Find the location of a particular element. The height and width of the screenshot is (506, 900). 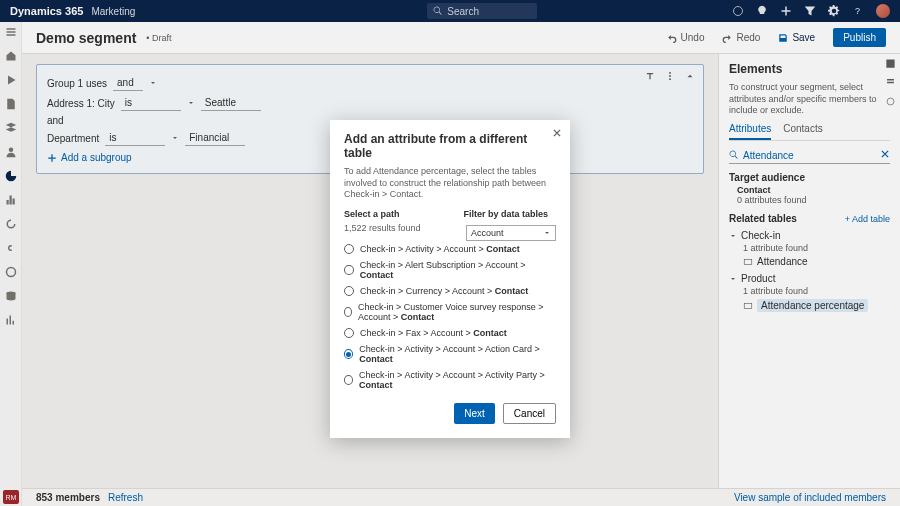

path-option: Check-in > Alert Subscription > Account … is located at coordinates (450, 270).